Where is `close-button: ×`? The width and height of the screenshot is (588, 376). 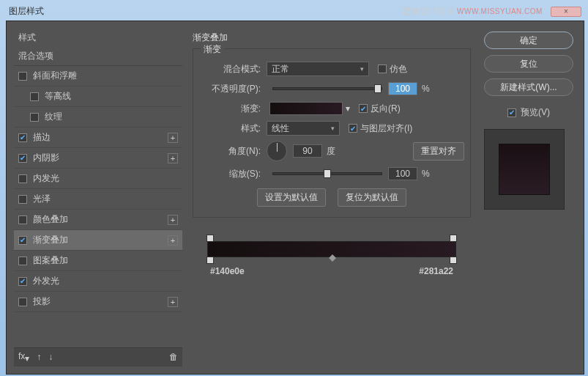
close-button: × is located at coordinates (566, 12).